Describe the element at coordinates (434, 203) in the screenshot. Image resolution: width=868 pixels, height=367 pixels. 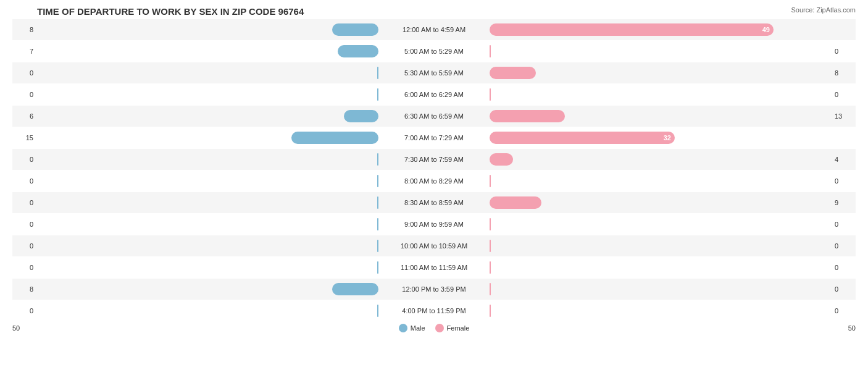
I see `time-label: 8:30 AM to 8:59 AM` at that location.